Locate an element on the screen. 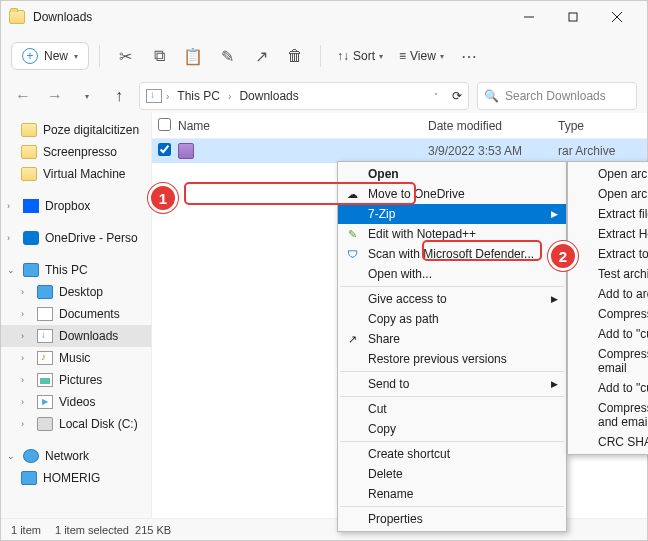 Image resolution: width=648 pixels, height=541 pixels. search-input: 🔍 Search Downloads is located at coordinates (557, 96).